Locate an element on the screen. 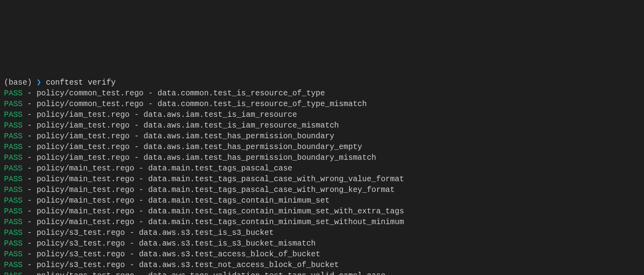 The image size is (644, 275). test-name: data.common.test_is_resource_of_type_mis… is located at coordinates (262, 104).